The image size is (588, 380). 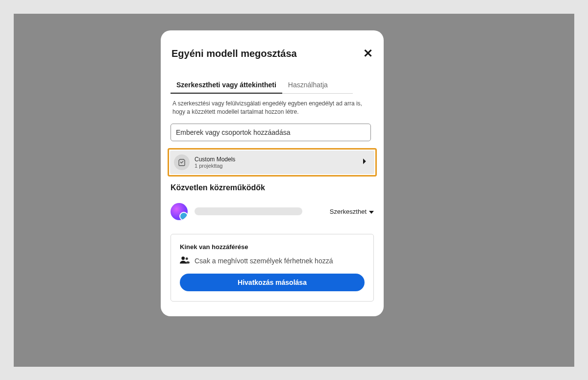 I want to click on access-text: Csak a meghívott személyek férhetnek hoz…, so click(x=264, y=261).